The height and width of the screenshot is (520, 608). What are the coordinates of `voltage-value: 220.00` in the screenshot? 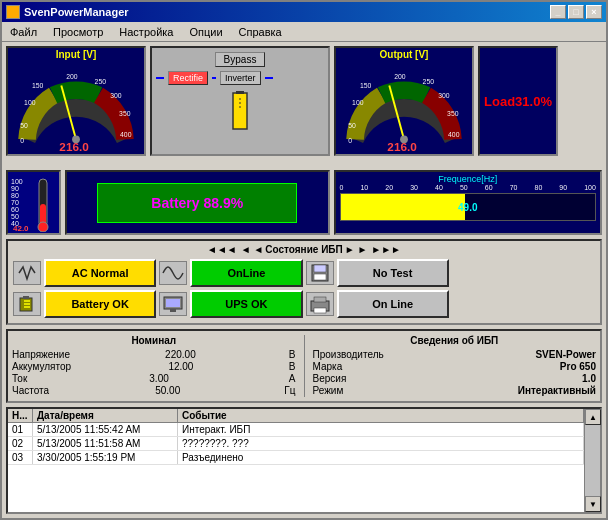 It's located at (180, 354).